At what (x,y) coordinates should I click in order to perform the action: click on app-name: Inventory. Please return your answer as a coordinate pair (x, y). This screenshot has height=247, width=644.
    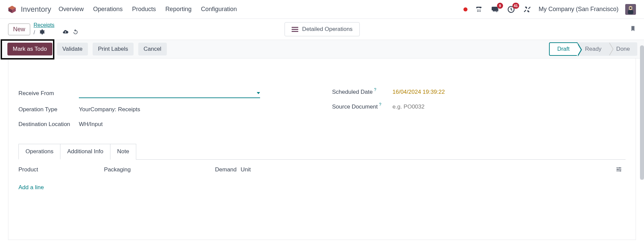
    Looking at the image, I should click on (36, 9).